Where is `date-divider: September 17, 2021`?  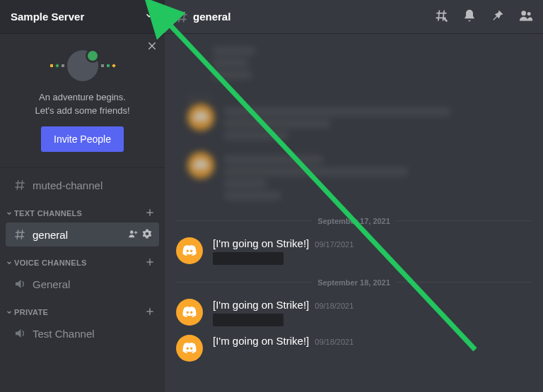 date-divider: September 17, 2021 is located at coordinates (354, 220).